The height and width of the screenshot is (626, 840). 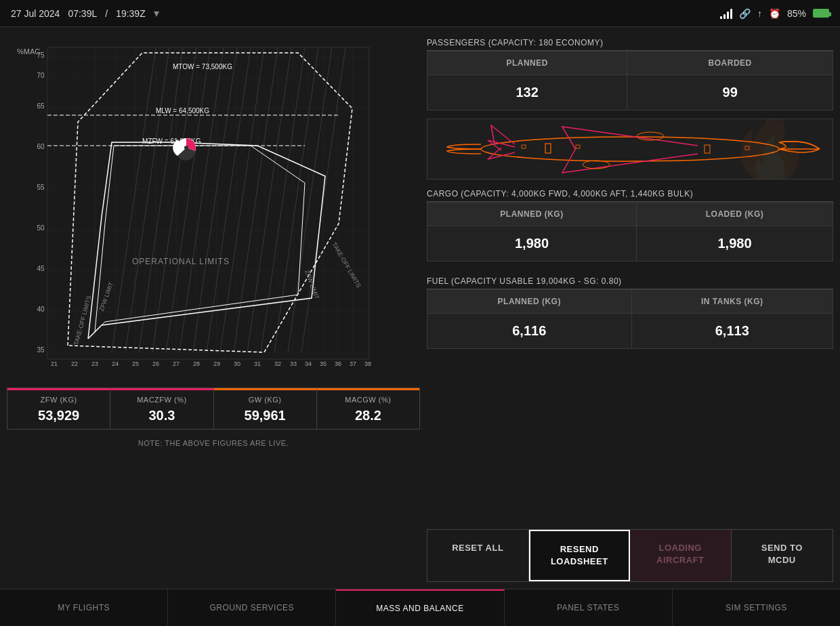 What do you see at coordinates (527, 64) in the screenshot?
I see `passengers-planned-header: PLANNED` at bounding box center [527, 64].